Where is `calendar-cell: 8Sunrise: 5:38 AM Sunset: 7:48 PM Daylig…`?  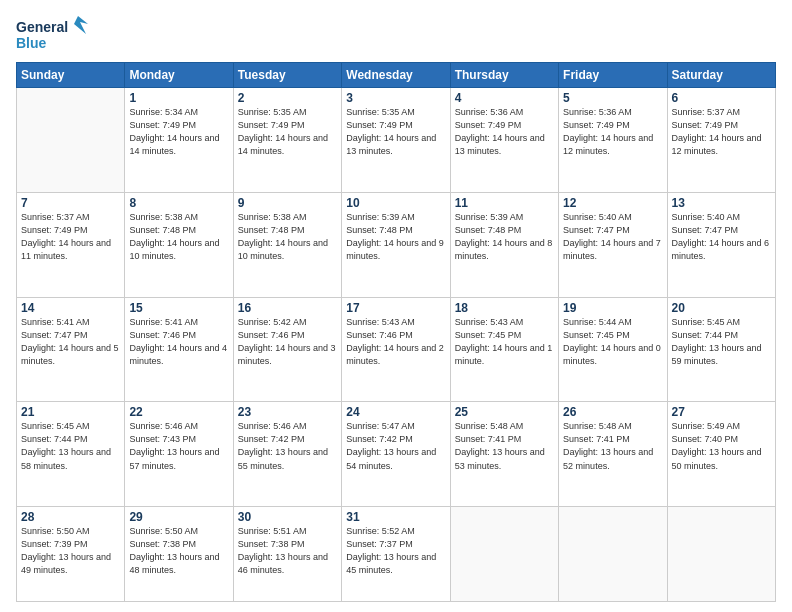
calendar-cell: 8Sunrise: 5:38 AM Sunset: 7:48 PM Daylig… is located at coordinates (179, 244).